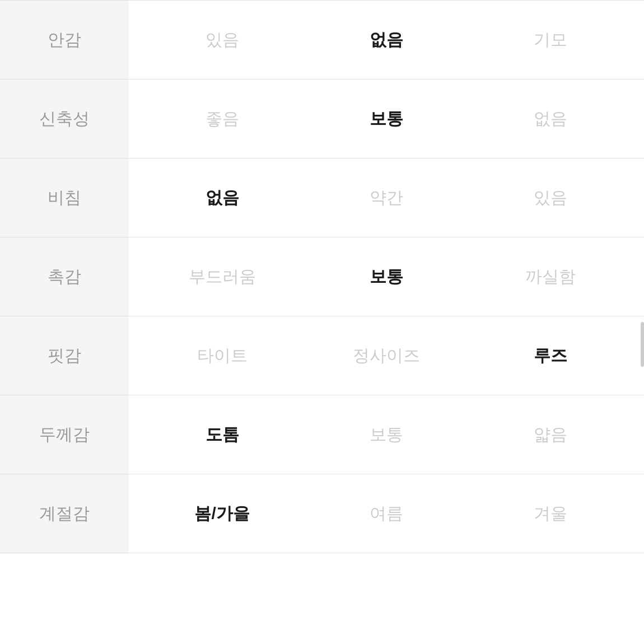  What do you see at coordinates (550, 119) in the screenshot?
I see `option-sinchuksong-없음: 없음` at bounding box center [550, 119].